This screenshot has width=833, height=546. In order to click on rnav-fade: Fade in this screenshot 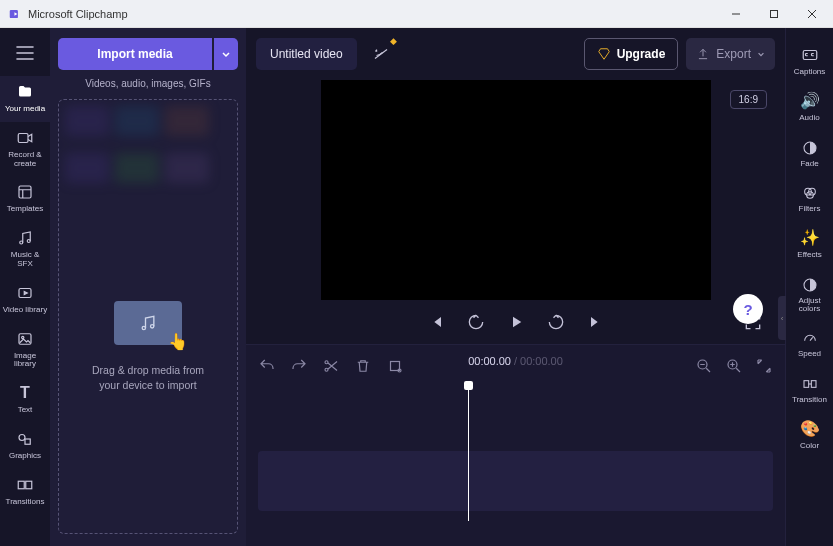, I will do `click(810, 154)`.